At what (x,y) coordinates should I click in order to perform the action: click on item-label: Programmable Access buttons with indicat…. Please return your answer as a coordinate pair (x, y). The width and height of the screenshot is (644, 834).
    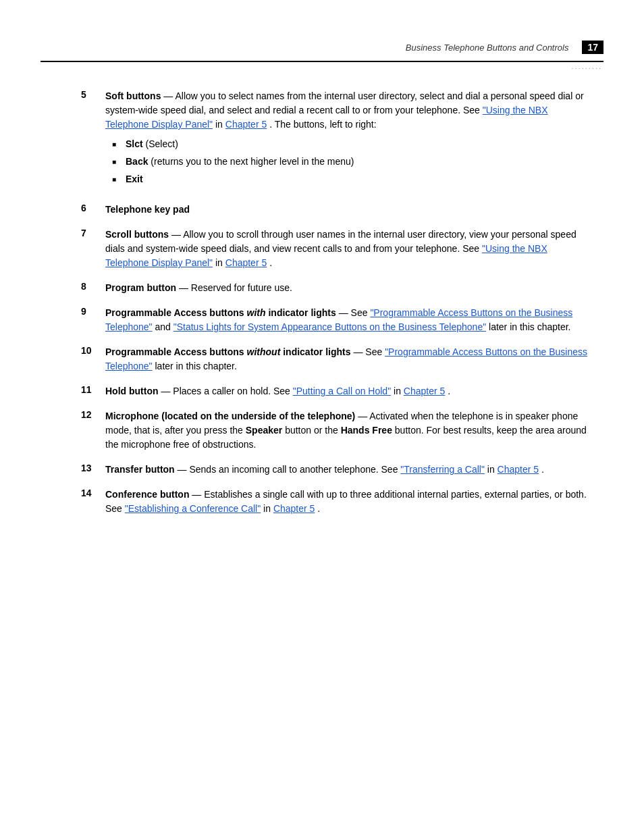
    Looking at the image, I should click on (221, 313).